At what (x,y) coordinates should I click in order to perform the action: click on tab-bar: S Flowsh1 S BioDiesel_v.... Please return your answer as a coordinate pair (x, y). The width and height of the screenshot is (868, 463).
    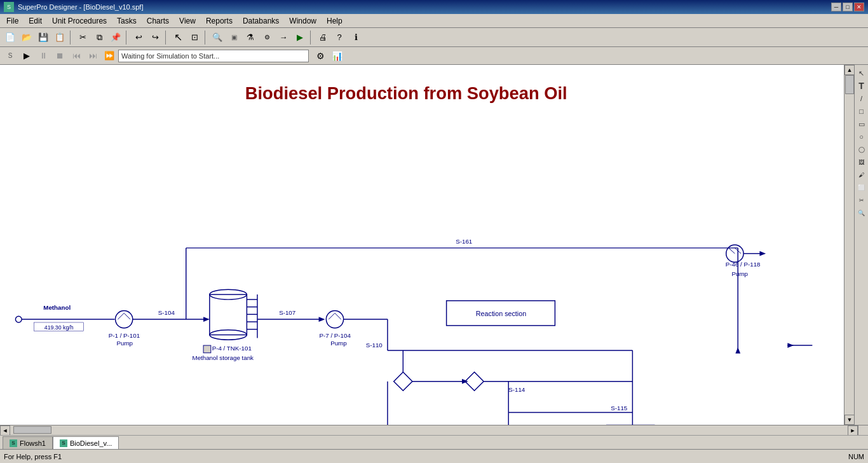
    Looking at the image, I should click on (434, 442).